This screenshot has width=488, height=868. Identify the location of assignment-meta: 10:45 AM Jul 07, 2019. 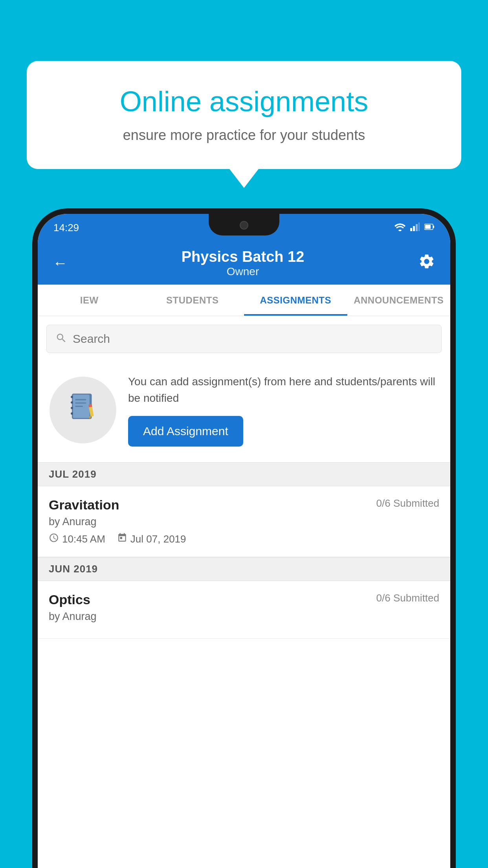
(244, 539).